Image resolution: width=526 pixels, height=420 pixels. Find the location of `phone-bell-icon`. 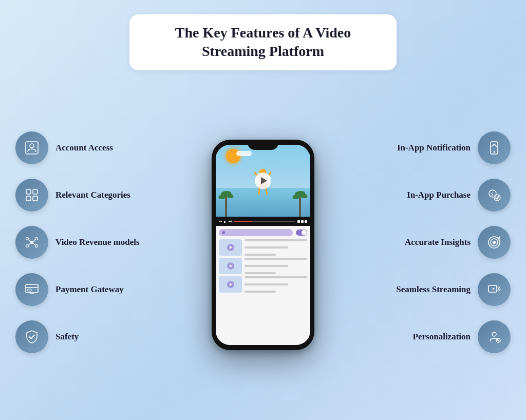

phone-bell-icon is located at coordinates (494, 148).